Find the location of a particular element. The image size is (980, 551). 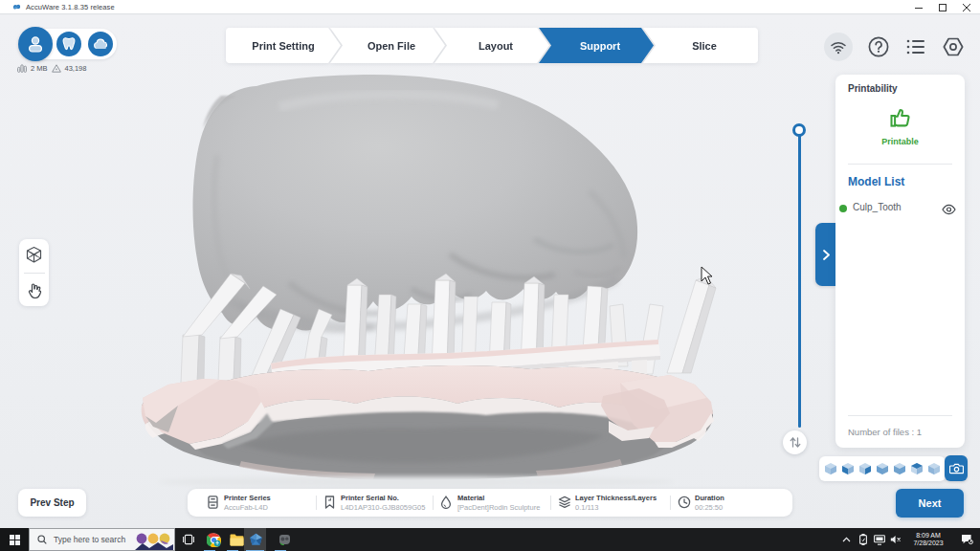

clock-icon is located at coordinates (684, 502).